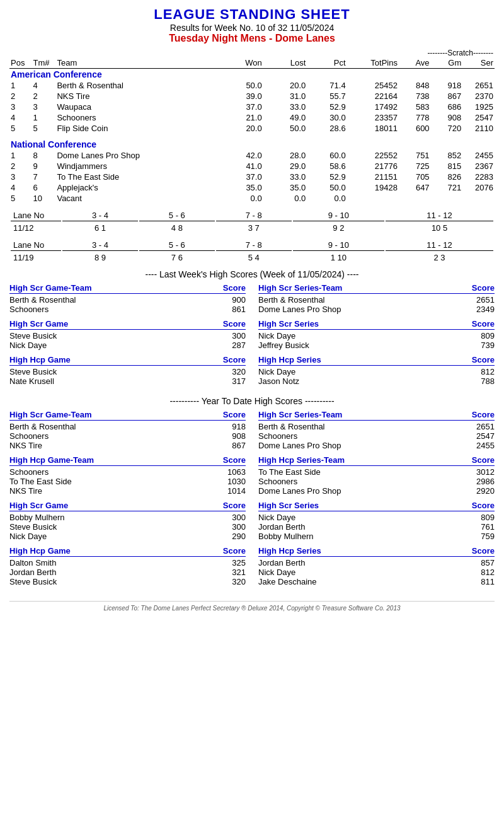 This screenshot has width=504, height=821. Describe the element at coordinates (252, 216) in the screenshot. I see `lane-header-row-1112: Lane No 3 - 4 5 - 6 7 - 8 9 - 10 11 - 12` at that location.